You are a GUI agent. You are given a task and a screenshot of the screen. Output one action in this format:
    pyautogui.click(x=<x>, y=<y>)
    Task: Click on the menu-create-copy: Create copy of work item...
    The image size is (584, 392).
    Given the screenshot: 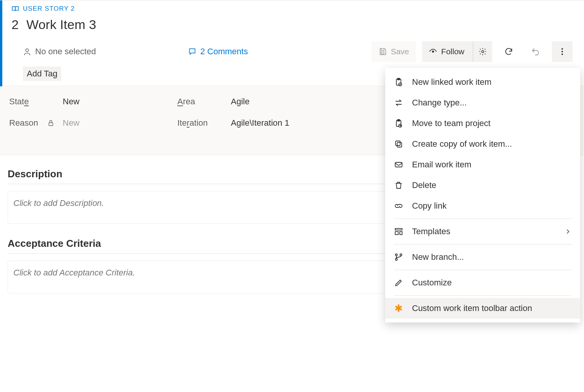 What is the action you would take?
    pyautogui.click(x=483, y=144)
    